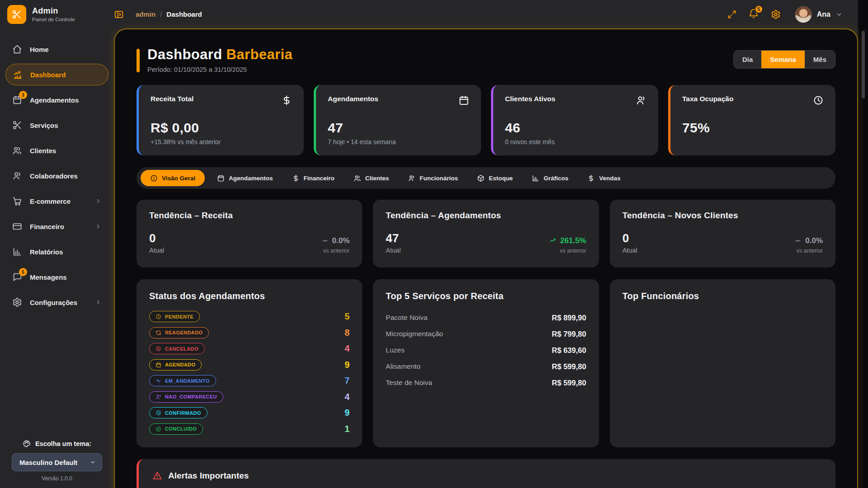  I want to click on status-count: 9, so click(347, 365).